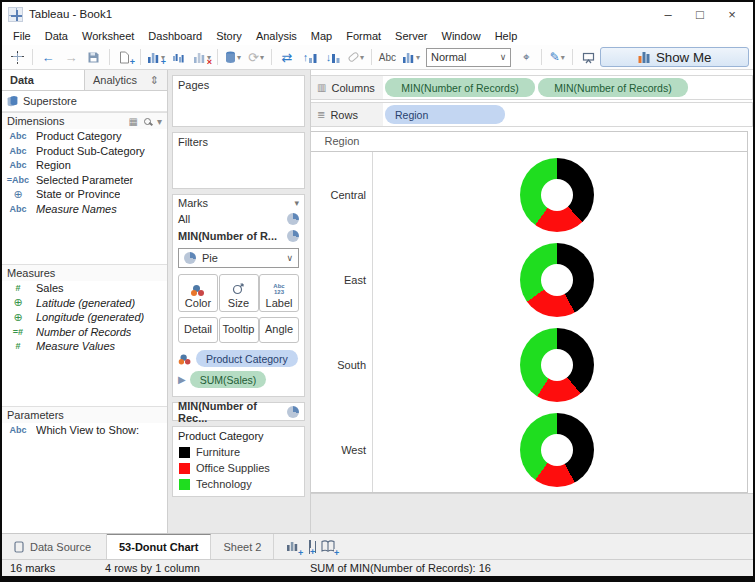 This screenshot has width=755, height=582. What do you see at coordinates (48, 58) in the screenshot?
I see `undo-icon: ←` at bounding box center [48, 58].